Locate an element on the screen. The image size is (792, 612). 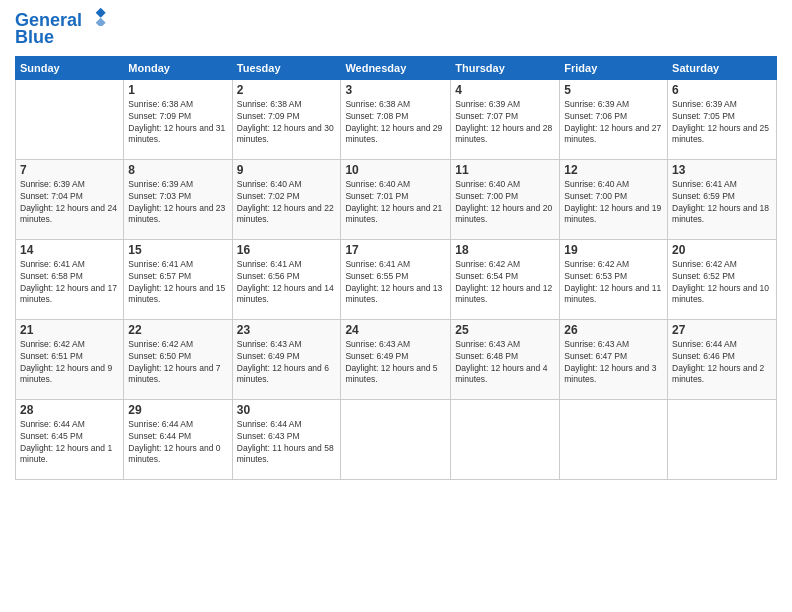
day-info: Sunrise: 6:41 AMSunset: 6:57 PMDaylight:… is located at coordinates (178, 283).